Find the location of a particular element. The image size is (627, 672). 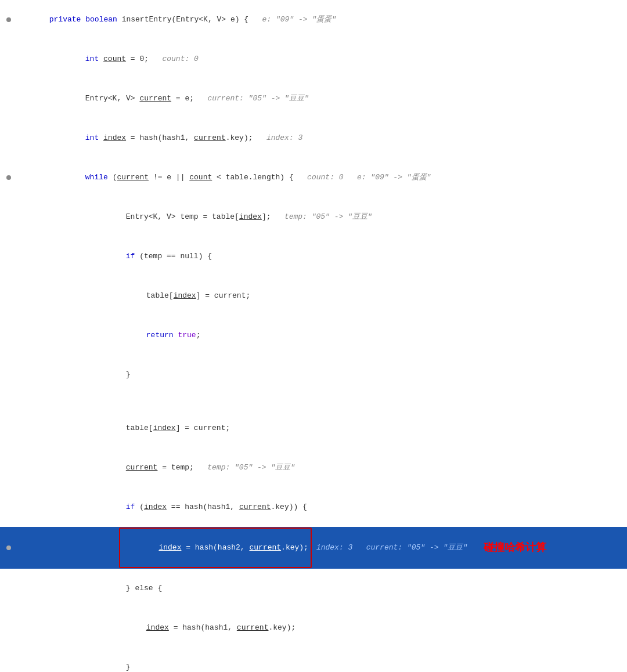

code-line-16: } else { is located at coordinates (314, 588).